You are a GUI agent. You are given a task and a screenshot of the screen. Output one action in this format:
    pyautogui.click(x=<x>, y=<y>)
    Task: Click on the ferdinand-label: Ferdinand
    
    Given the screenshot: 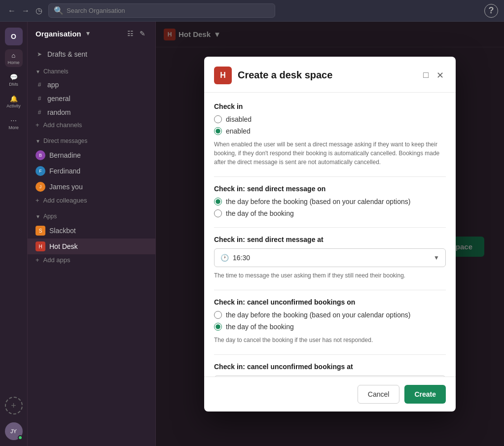 What is the action you would take?
    pyautogui.click(x=65, y=171)
    